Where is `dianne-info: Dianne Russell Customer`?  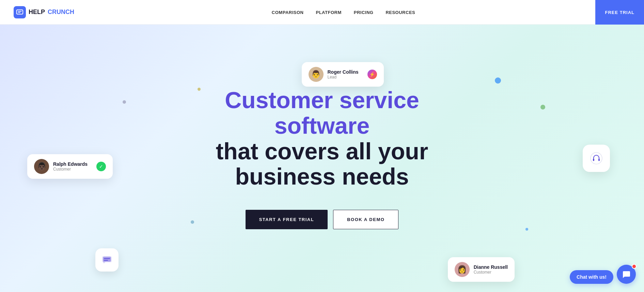 dianne-info: Dianne Russell Customer is located at coordinates (491, 269).